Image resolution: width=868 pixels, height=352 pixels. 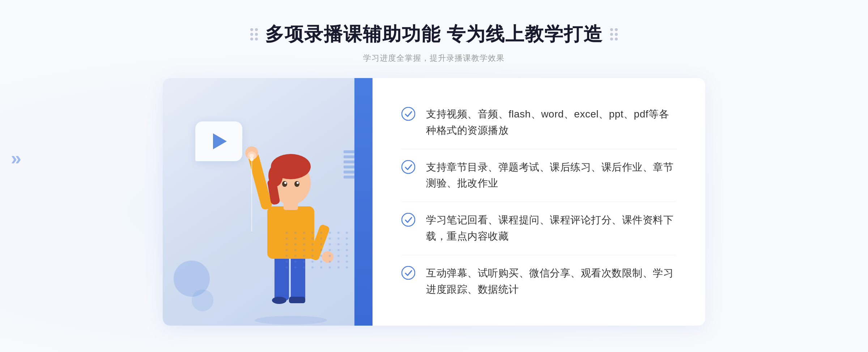 What do you see at coordinates (614, 34) in the screenshot?
I see `dots-right-icon` at bounding box center [614, 34].